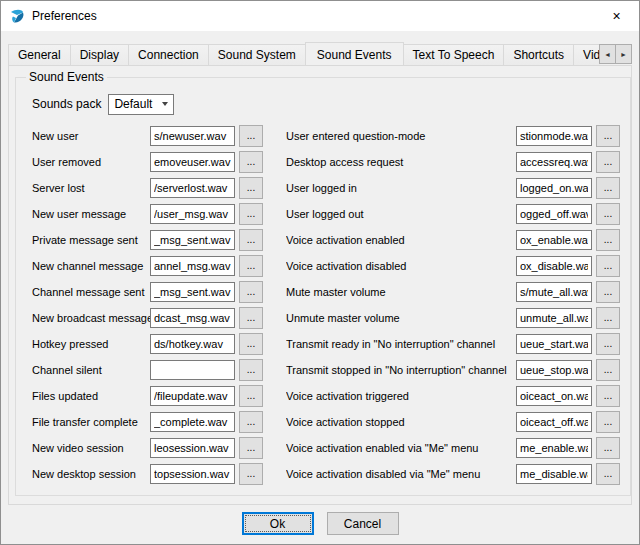  What do you see at coordinates (454, 292) in the screenshot?
I see `sound-event-row: Mute master volume...` at bounding box center [454, 292].